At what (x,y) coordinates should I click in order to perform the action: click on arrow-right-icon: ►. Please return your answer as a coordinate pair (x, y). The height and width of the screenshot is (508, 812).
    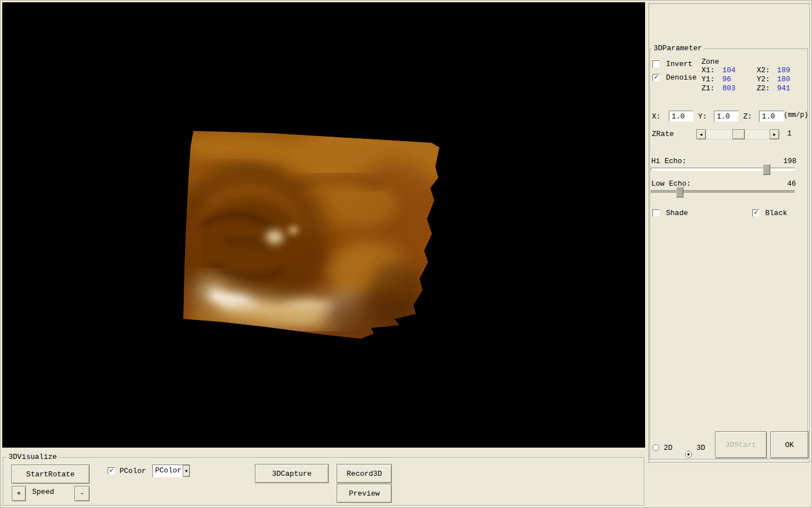
    Looking at the image, I should click on (775, 134).